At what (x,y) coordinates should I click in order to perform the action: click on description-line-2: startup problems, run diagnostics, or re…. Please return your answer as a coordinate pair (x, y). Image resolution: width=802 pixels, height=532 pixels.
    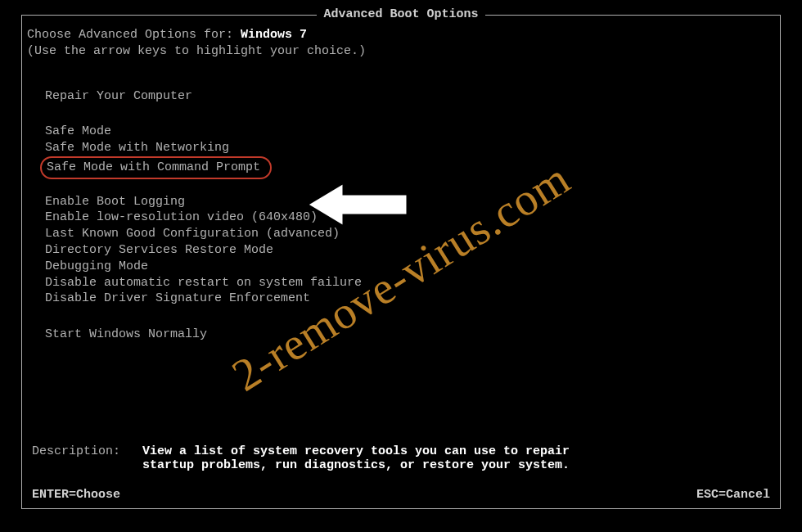
    Looking at the image, I should click on (356, 465).